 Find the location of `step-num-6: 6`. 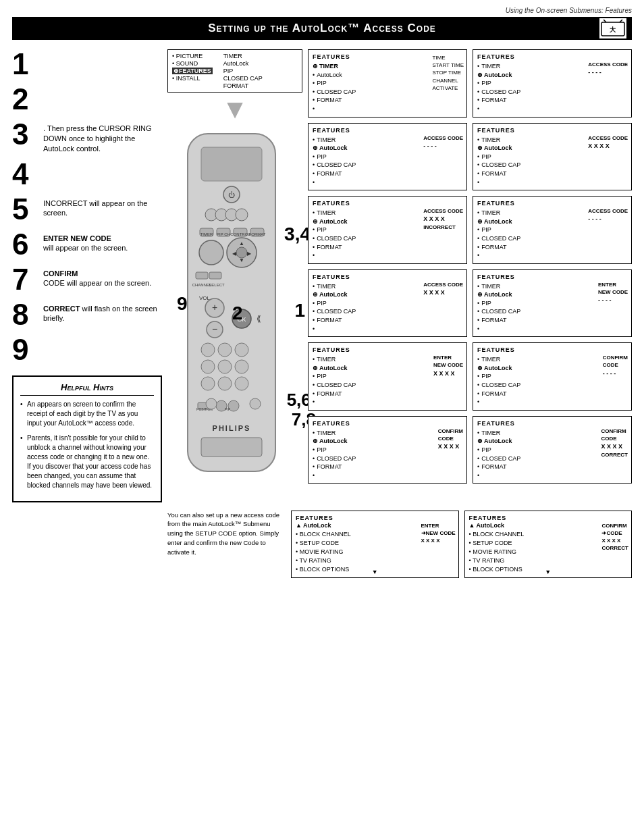

step-num-6: 6 is located at coordinates (26, 244).